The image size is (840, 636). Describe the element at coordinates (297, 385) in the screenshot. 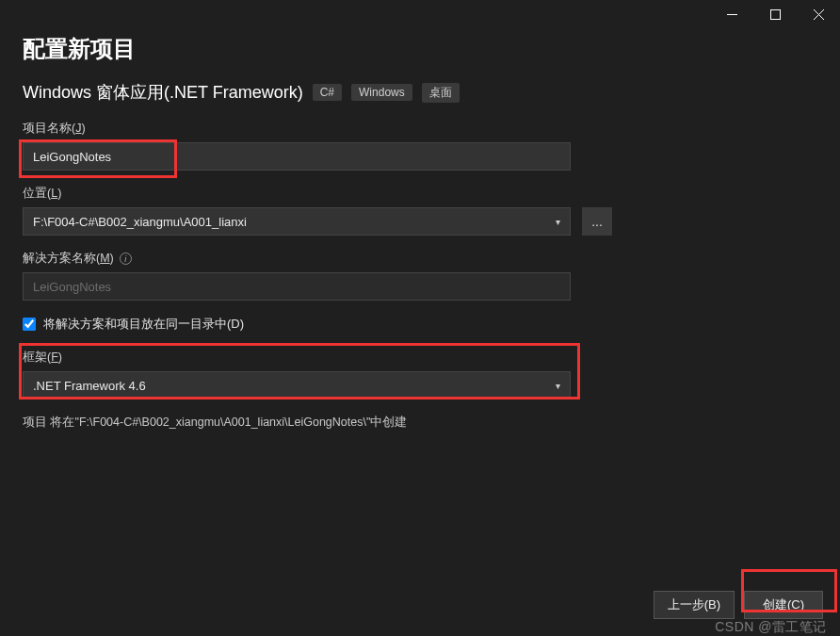

I see `framework-select: .NET Framework 4.6 ▾` at that location.